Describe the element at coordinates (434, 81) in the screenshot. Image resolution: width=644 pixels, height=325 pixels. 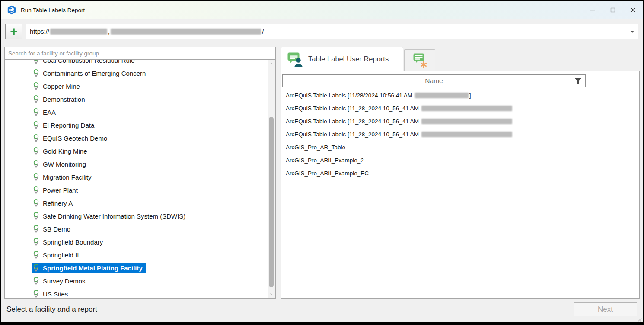
I see `name-header-label: Name` at that location.